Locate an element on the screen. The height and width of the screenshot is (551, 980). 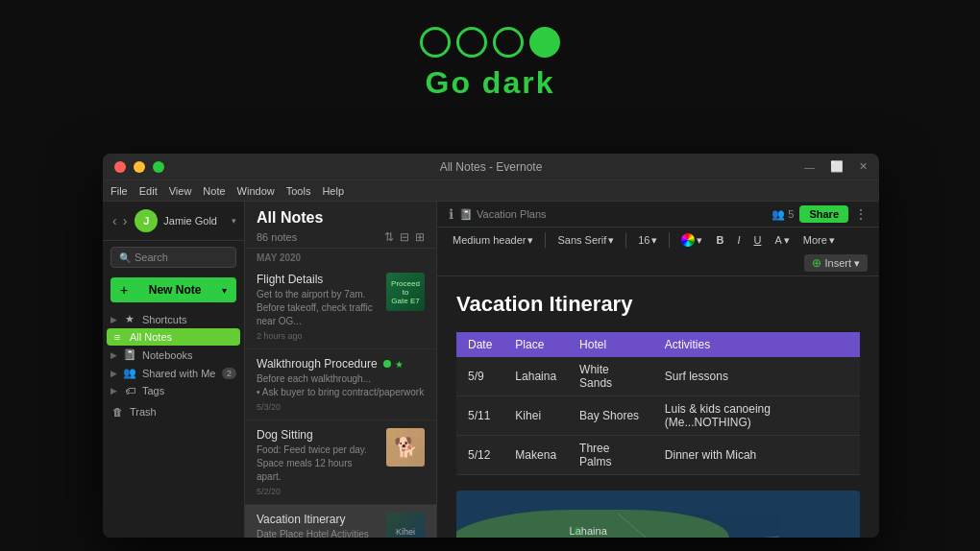
row2-activities: Luis & kids canoeing (Me...NOTHING) is located at coordinates (757, 417).